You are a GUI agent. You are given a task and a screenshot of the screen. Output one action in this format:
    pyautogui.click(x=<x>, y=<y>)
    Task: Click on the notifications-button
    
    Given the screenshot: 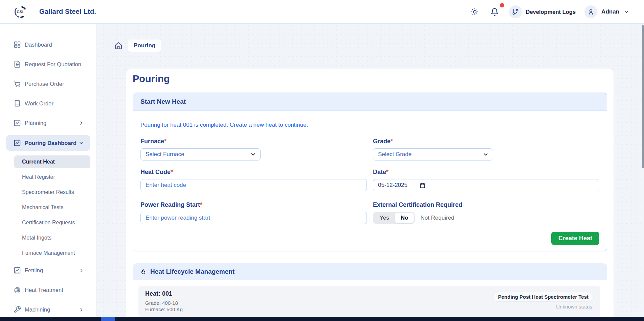 What is the action you would take?
    pyautogui.click(x=495, y=12)
    